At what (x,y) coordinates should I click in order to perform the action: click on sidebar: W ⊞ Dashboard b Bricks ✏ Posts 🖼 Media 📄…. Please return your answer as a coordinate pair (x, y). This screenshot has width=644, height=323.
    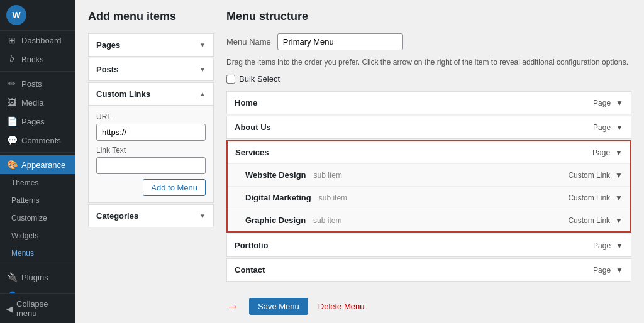
    Looking at the image, I should click on (38, 162).